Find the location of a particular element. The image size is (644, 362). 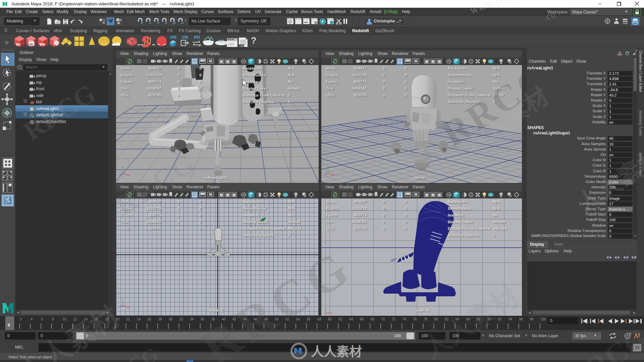

svg-text: .LOG is located at coordinates (241, 46).